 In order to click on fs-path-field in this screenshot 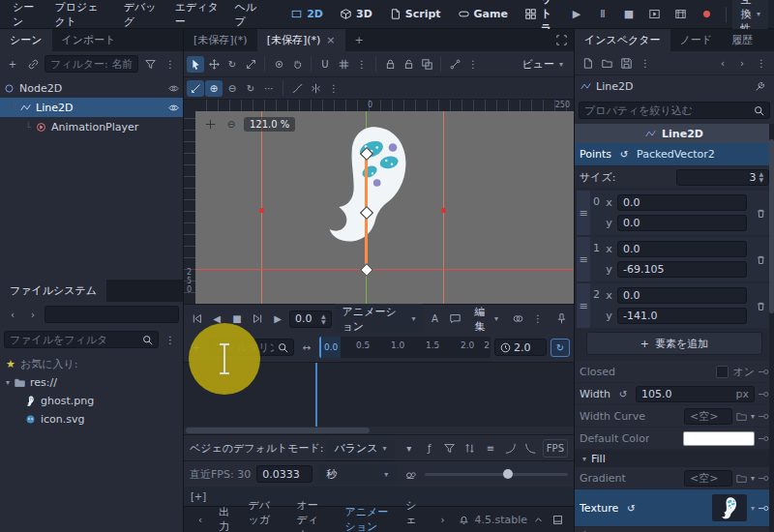, I will do `click(112, 314)`.